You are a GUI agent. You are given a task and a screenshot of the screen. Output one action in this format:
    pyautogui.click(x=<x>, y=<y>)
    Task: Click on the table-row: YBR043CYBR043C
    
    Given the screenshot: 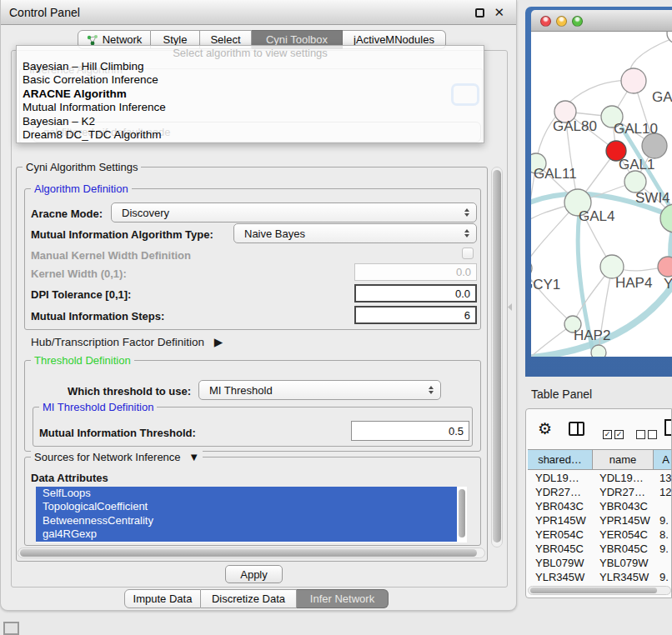 What is the action you would take?
    pyautogui.click(x=600, y=507)
    